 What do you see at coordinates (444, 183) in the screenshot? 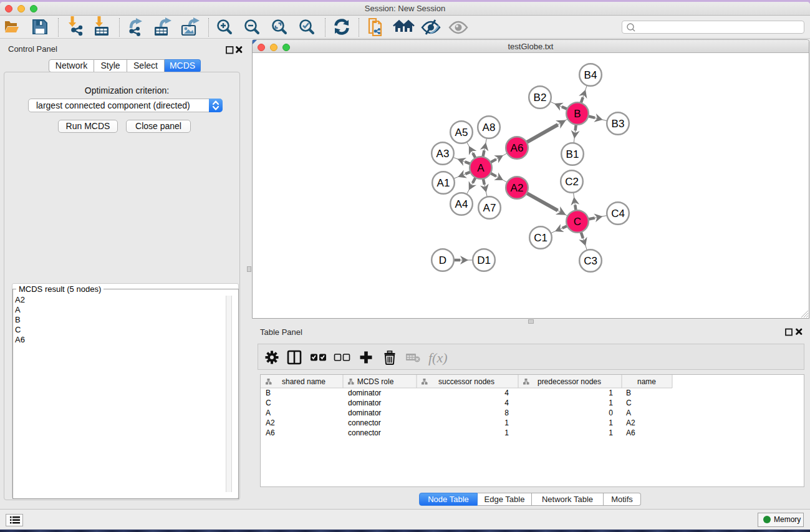
I see `svg-text: A1` at bounding box center [444, 183].